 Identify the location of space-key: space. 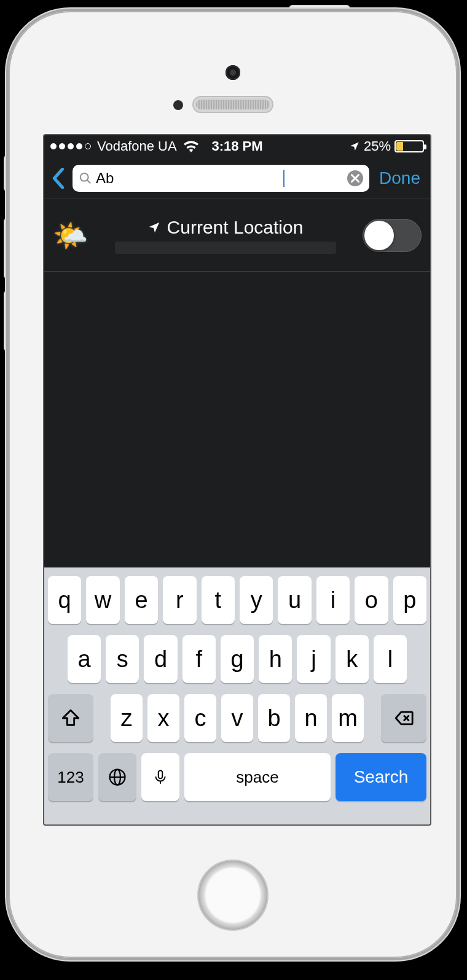
(257, 777).